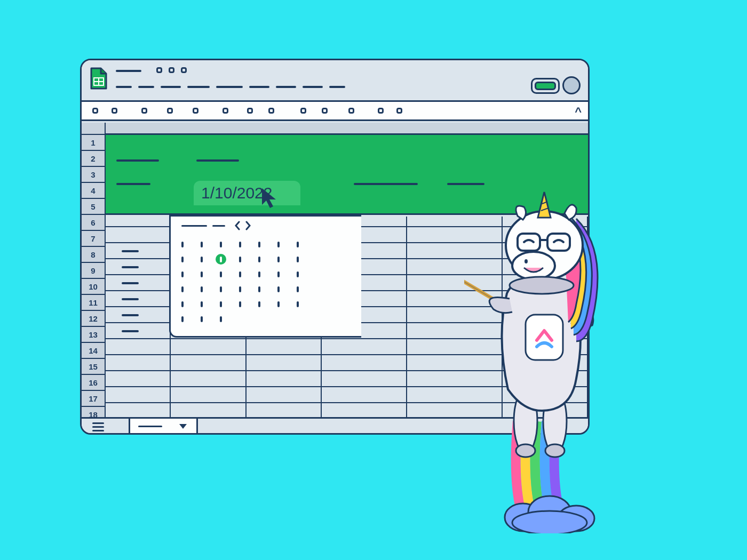 The width and height of the screenshot is (747, 560). What do you see at coordinates (94, 207) in the screenshot?
I see `row-number: 5` at bounding box center [94, 207].